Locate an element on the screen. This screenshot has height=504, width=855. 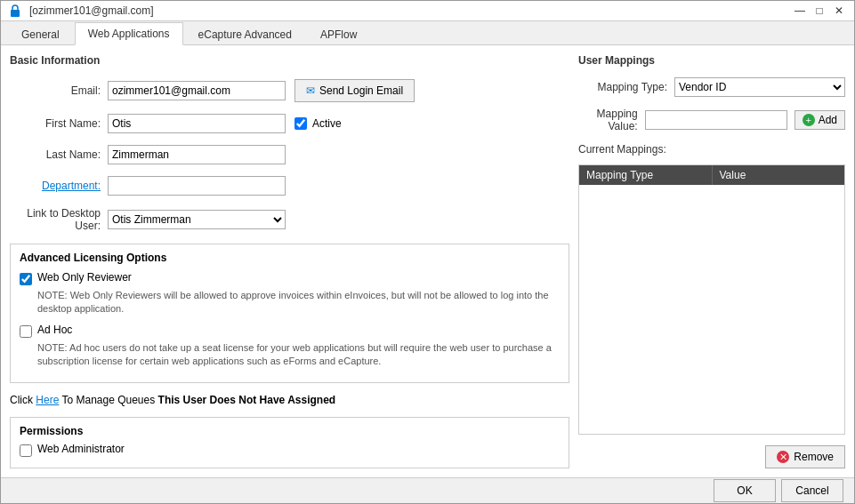
permissions-title: Permissions is located at coordinates (290, 431).